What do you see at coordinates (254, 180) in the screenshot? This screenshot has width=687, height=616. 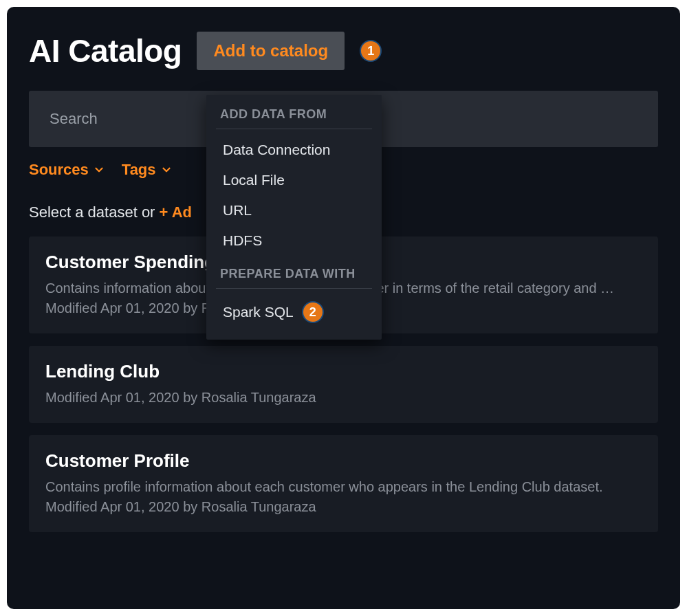 I see `dropdown-item-label: Local File` at bounding box center [254, 180].